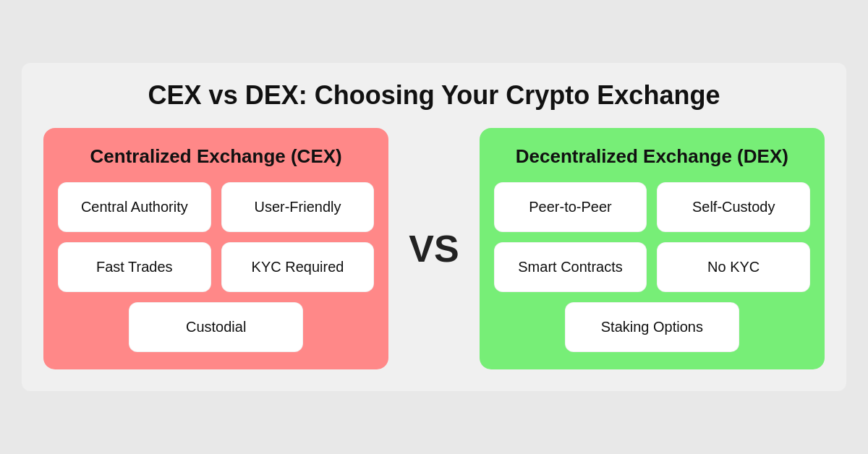 The image size is (868, 454). I want to click on main-title: CEX vs DEX: Choosing Your Crypto Exchang…, so click(434, 95).